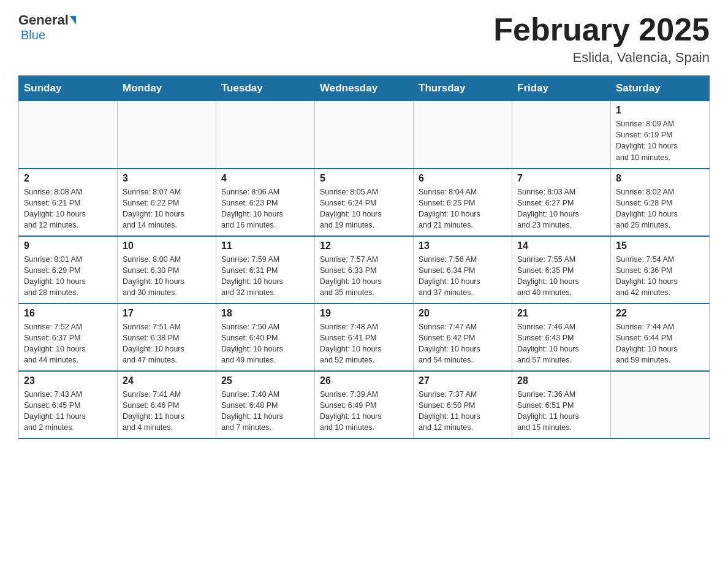 The height and width of the screenshot is (563, 728). What do you see at coordinates (68, 276) in the screenshot?
I see `day-info: Sunrise: 8:01 AMSunset: 6:29 PMDaylight:…` at bounding box center [68, 276].